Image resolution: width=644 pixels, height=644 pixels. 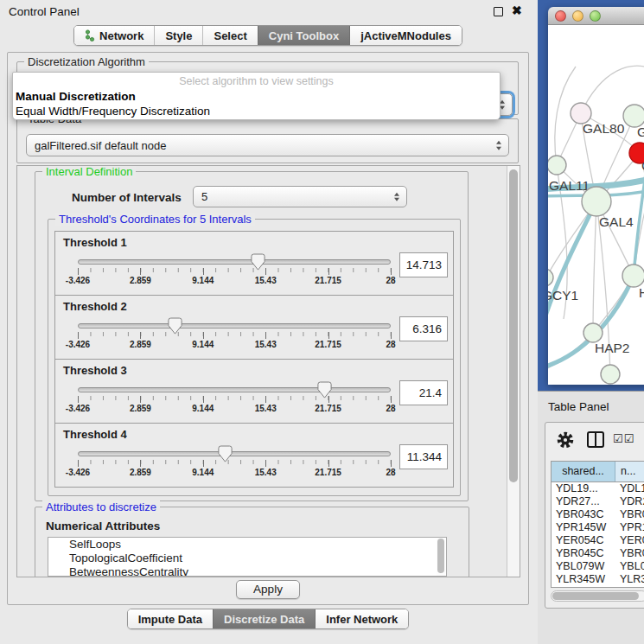 What do you see at coordinates (256, 96) in the screenshot?
I see `algorithm-dropdown-popup: Select algorithm to view settings Manual…` at bounding box center [256, 96].